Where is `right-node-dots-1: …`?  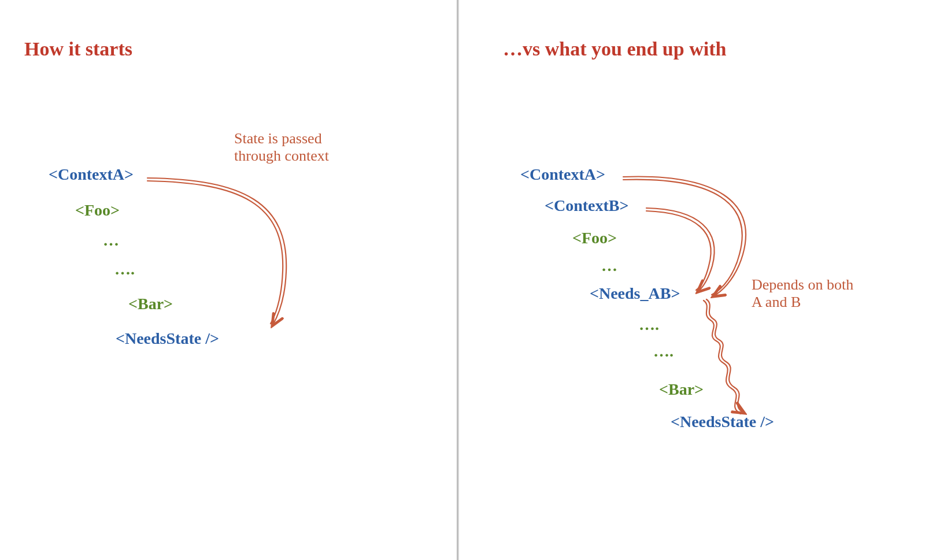 right-node-dots-1: … is located at coordinates (609, 266).